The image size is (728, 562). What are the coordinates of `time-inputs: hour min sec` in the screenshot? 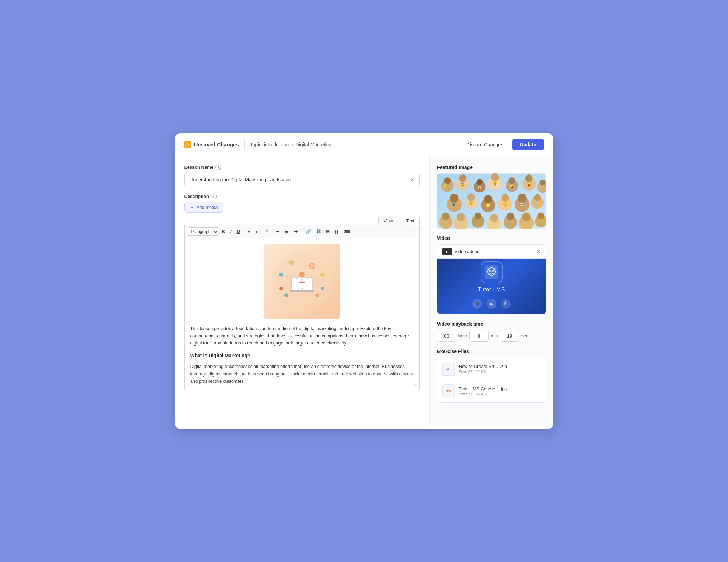 It's located at (492, 336).